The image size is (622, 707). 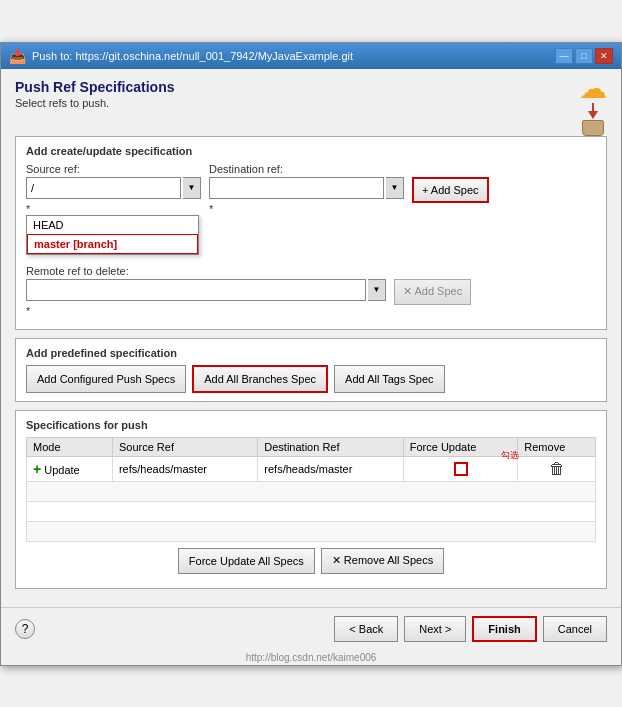 I want to click on source-ref-dropdown-arrow: ▼, so click(x=192, y=188).